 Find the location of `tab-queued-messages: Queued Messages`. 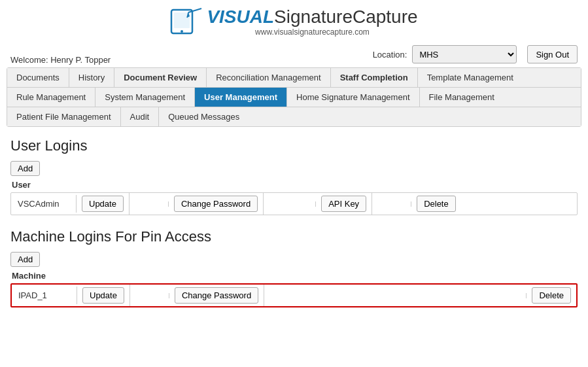

tab-queued-messages: Queued Messages is located at coordinates (204, 116).